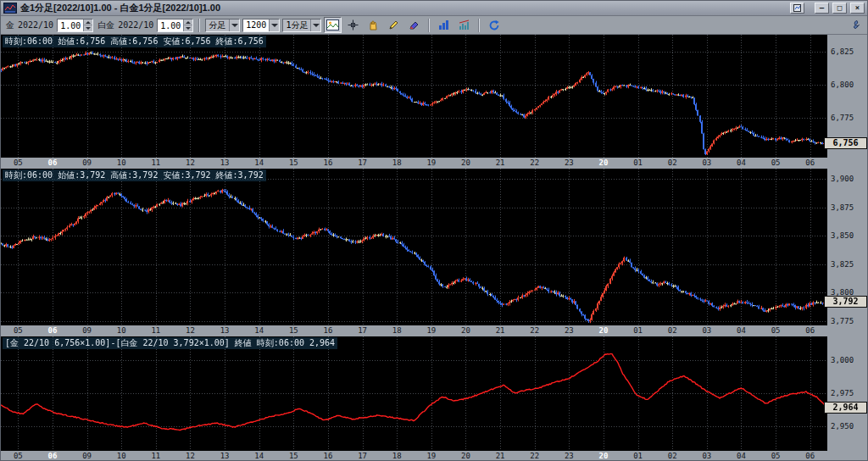 The width and height of the screenshot is (868, 461). Describe the element at coordinates (86, 456) in the screenshot. I see `x-axis-label: 09` at that location.